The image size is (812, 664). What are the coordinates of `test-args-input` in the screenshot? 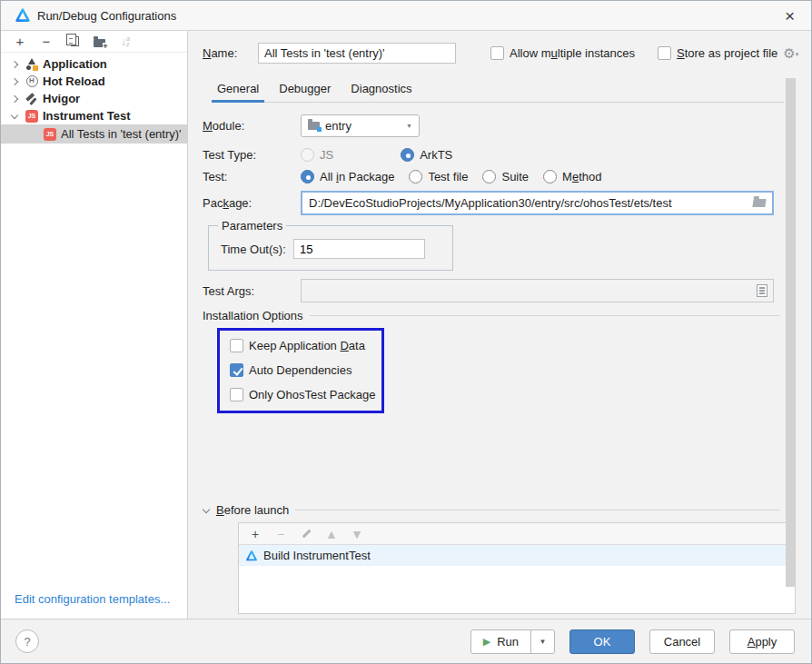 It's located at (532, 291).